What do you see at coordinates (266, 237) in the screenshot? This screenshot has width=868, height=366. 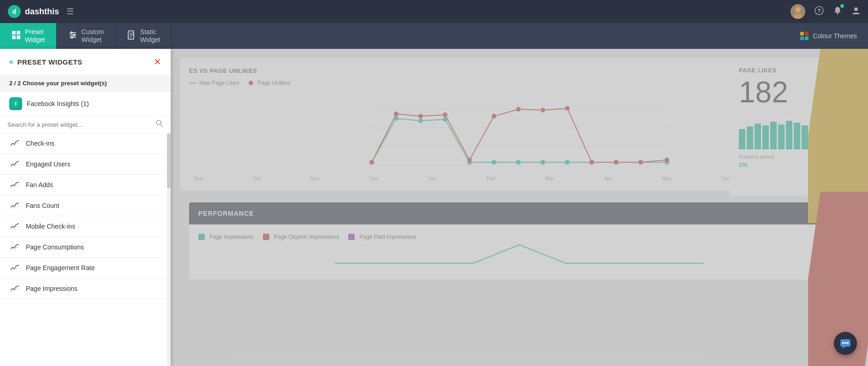 I see `legend-square-organic` at bounding box center [266, 237].